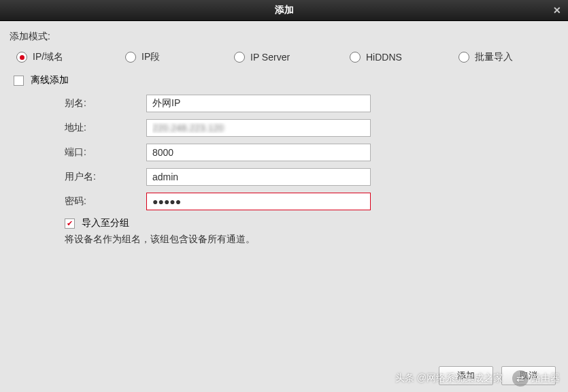  I want to click on offline-add-row: 离线添加, so click(286, 80).